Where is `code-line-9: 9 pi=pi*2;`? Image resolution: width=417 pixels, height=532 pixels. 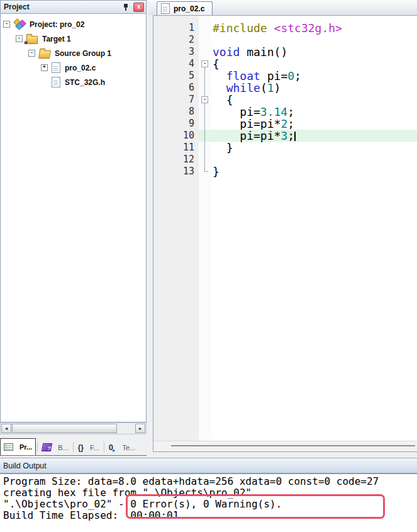 code-line-9: 9 pi=pi*2; is located at coordinates (286, 123).